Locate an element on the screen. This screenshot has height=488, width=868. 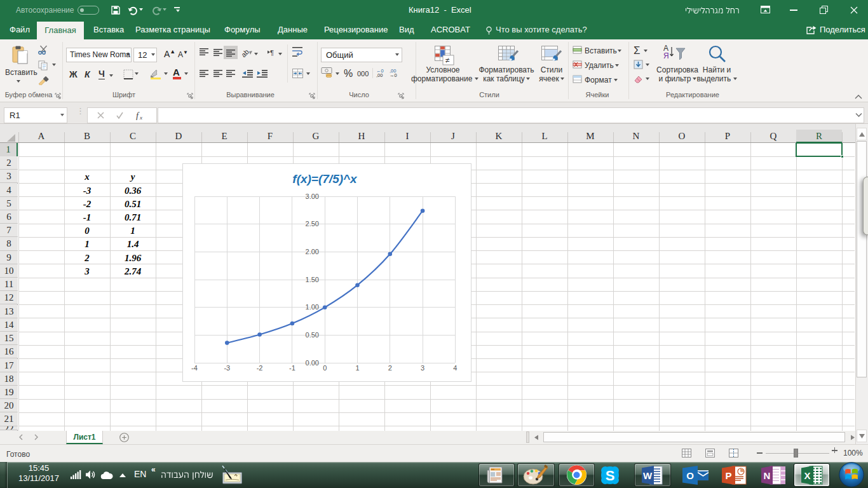
svg-text: 2 is located at coordinates (390, 368).